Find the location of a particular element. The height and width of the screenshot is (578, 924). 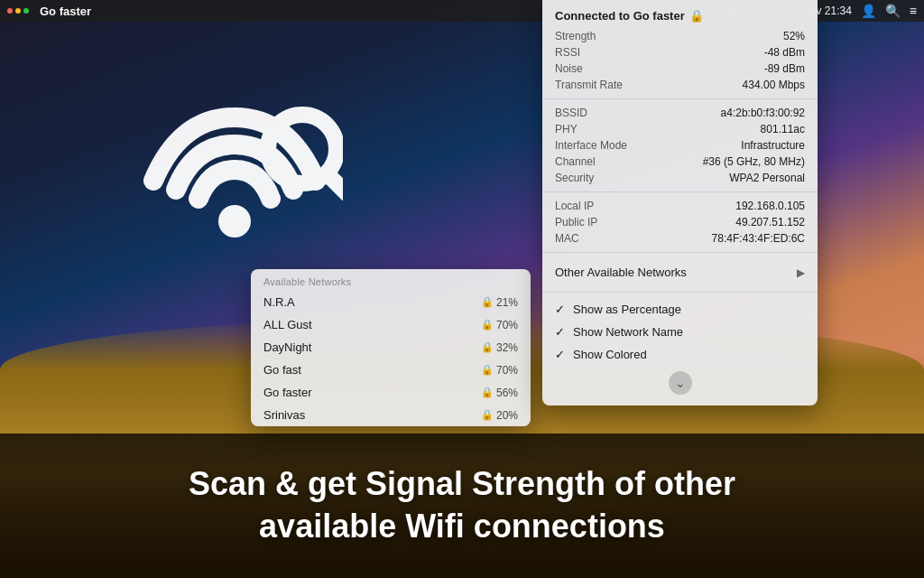

scroll-down-button: ⌄ is located at coordinates (680, 383).